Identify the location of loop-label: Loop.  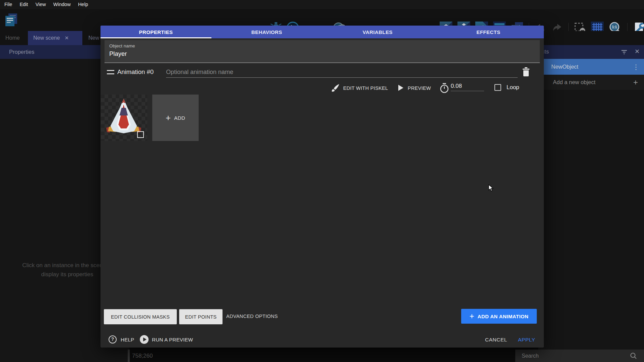
(513, 87).